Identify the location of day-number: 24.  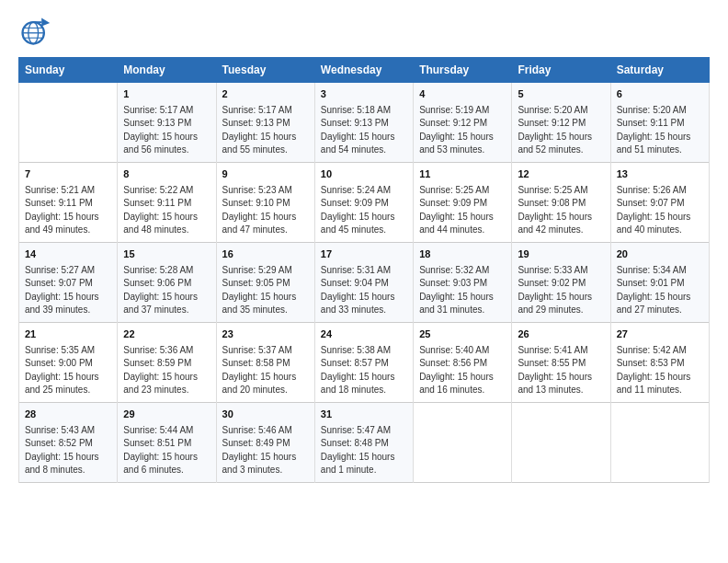
(364, 335).